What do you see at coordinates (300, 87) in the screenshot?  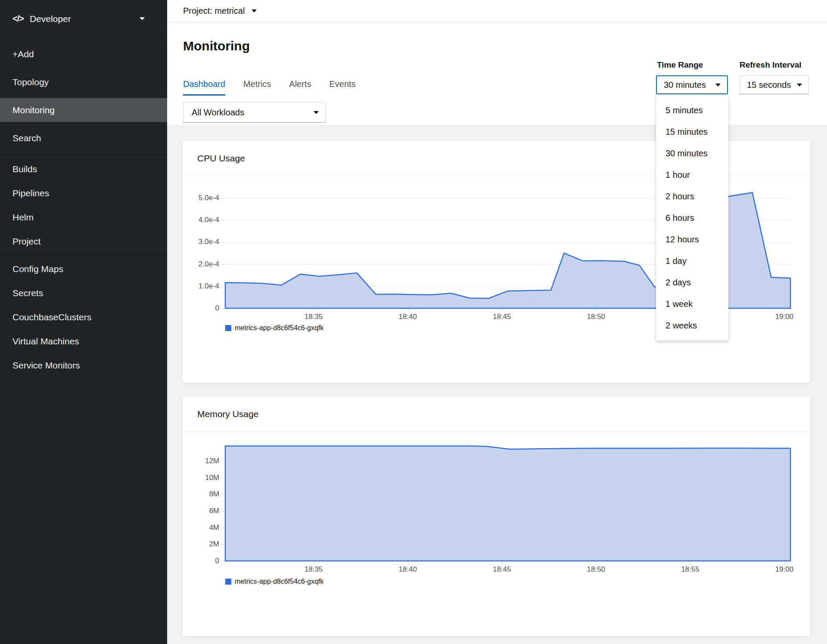 I see `tab-alerts: Alerts` at bounding box center [300, 87].